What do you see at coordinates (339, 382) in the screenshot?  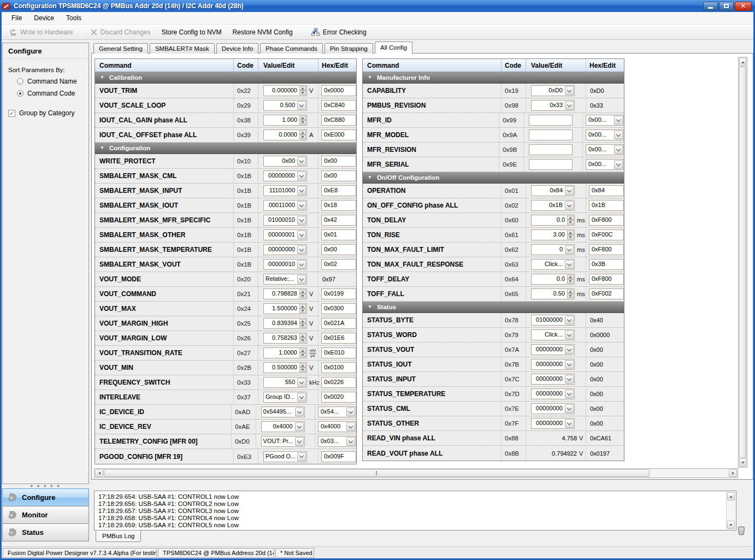 I see `hex-editbox: 0x0226` at bounding box center [339, 382].